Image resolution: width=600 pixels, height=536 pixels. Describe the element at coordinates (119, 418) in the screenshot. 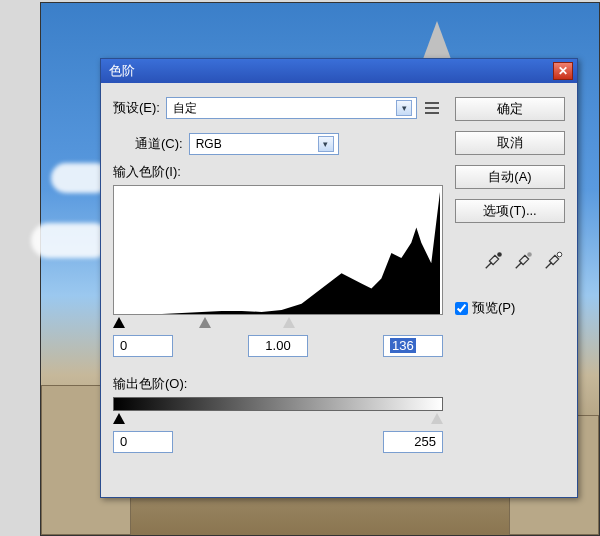

I see `output-shadow-handle` at that location.